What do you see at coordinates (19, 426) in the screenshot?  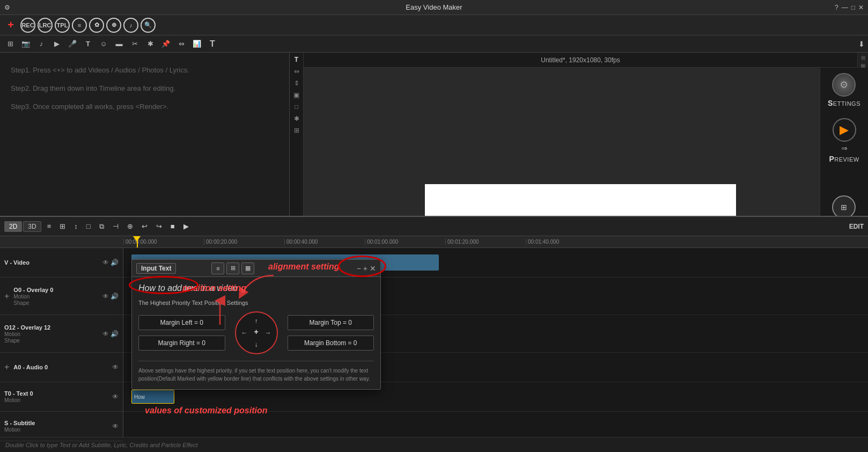 I see `track-s-info: S - Subtitle Motion` at bounding box center [19, 426].